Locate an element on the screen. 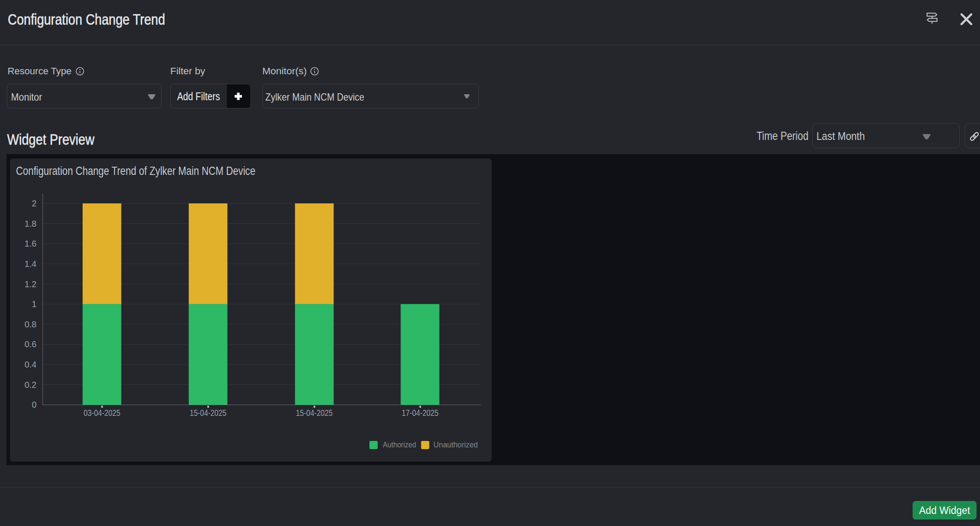  svg-text: Resource Type is located at coordinates (40, 71).